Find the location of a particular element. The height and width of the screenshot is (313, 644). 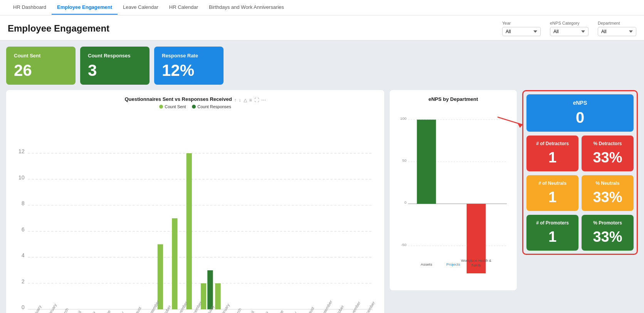

svg-text: October is located at coordinates (339, 309).